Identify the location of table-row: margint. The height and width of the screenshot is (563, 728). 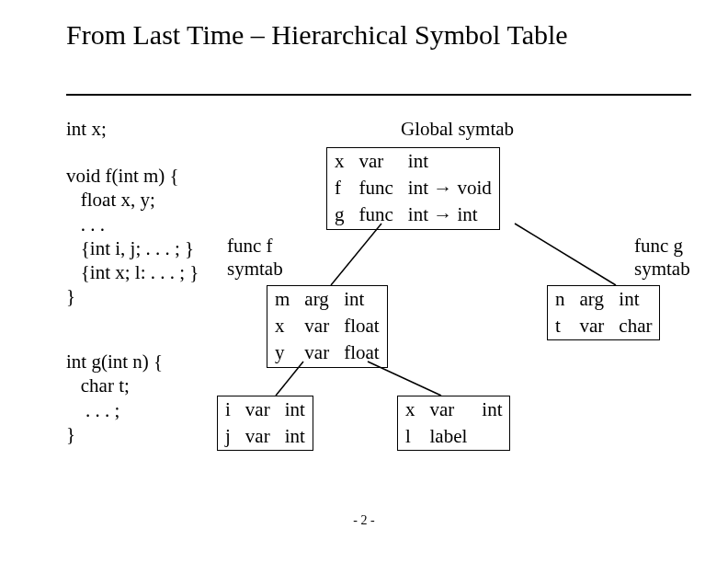
(327, 300).